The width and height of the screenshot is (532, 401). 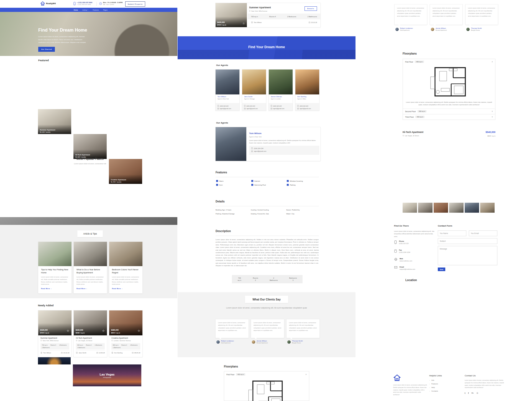 What do you see at coordinates (295, 181) in the screenshot?
I see `feature-item: ✓Window Covering` at bounding box center [295, 181].